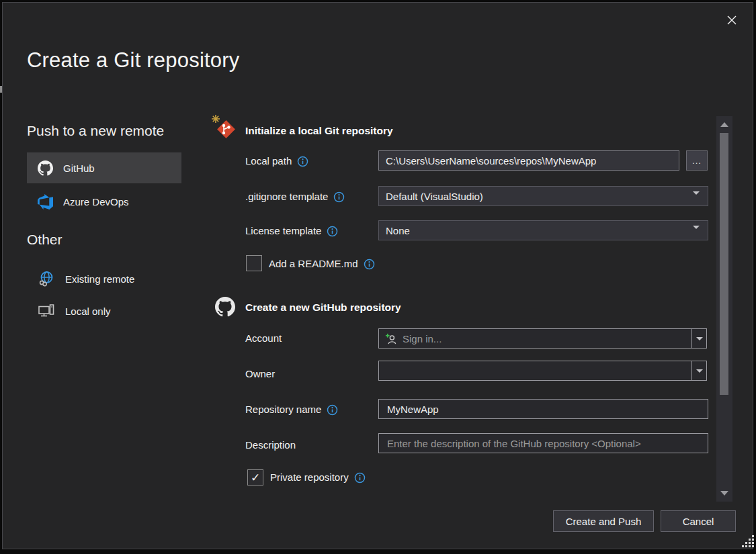 Image resolution: width=756 pixels, height=554 pixels. Describe the element at coordinates (603, 521) in the screenshot. I see `create-and-push-button: Create and Push` at that location.